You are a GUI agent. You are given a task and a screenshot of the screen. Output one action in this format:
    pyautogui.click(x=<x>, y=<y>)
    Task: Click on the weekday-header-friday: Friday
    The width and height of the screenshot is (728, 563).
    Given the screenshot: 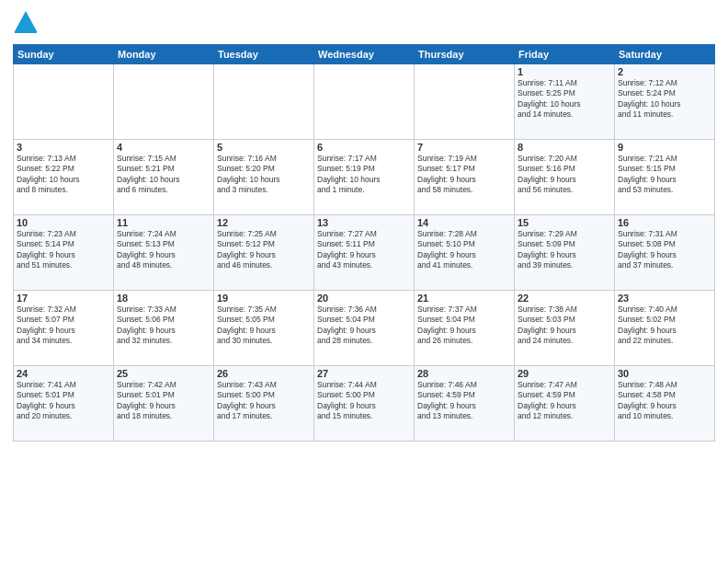 What is the action you would take?
    pyautogui.click(x=564, y=55)
    